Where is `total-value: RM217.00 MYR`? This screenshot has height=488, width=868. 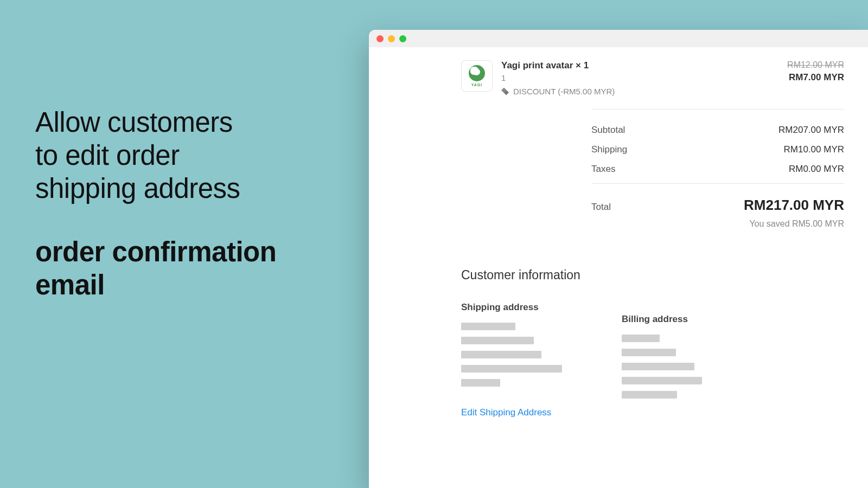 total-value: RM217.00 MYR is located at coordinates (794, 205).